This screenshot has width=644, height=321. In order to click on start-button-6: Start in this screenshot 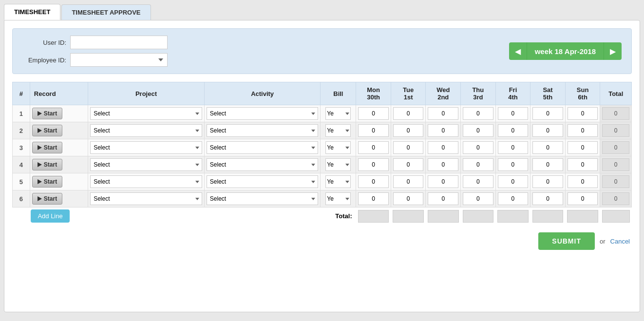, I will do `click(47, 199)`.